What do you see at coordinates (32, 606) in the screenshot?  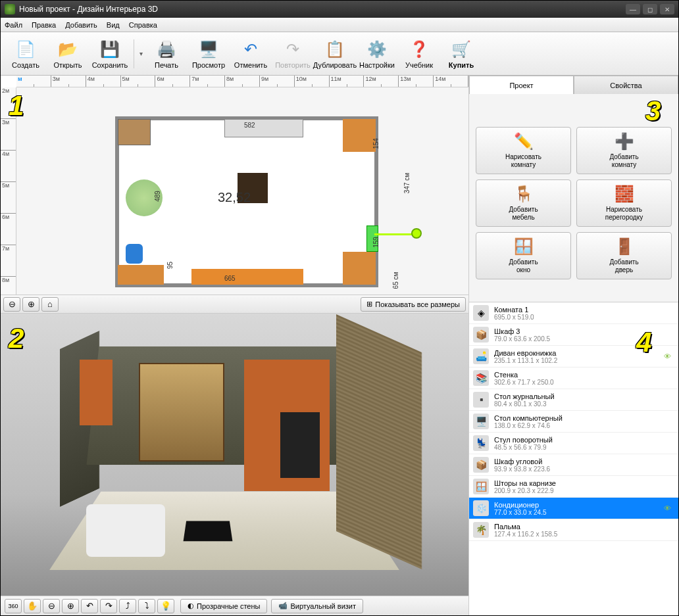 I see `pan-button: ✋` at bounding box center [32, 606].